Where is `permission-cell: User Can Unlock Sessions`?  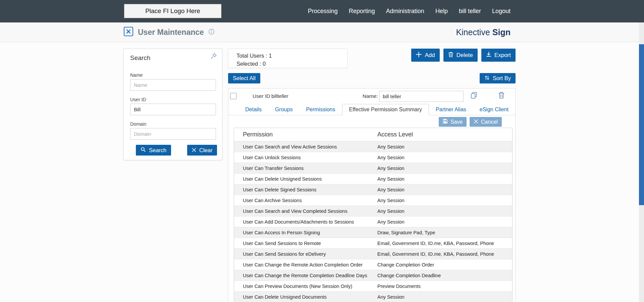 permission-cell: User Can Unlock Sessions is located at coordinates (306, 158).